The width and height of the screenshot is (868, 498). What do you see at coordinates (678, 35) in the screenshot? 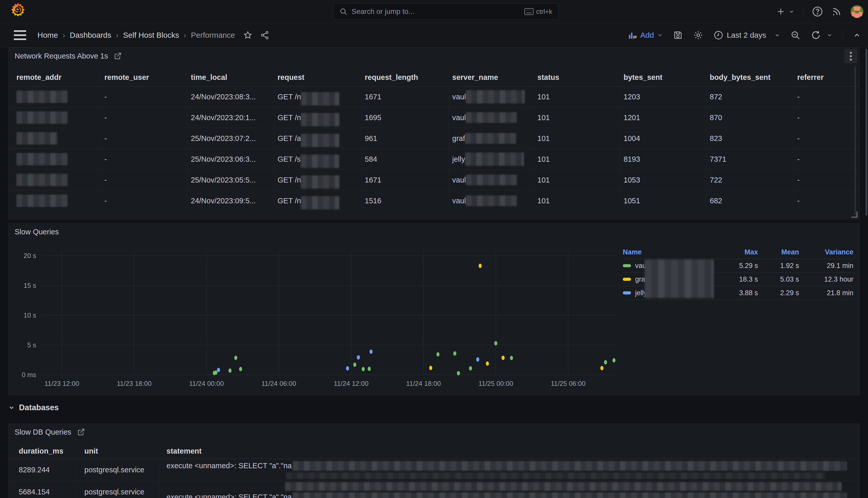
I see `save-dashboard-button` at bounding box center [678, 35].